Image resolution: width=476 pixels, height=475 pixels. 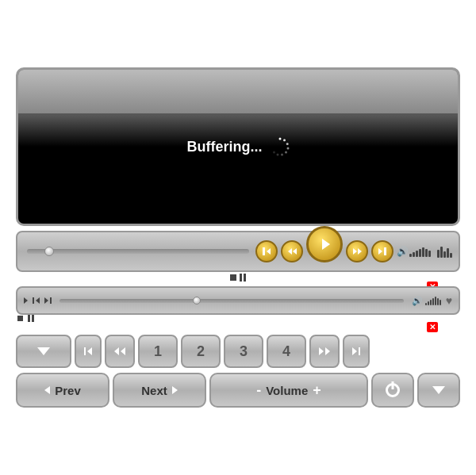 I want to click on num-rewind-button, so click(x=120, y=351).